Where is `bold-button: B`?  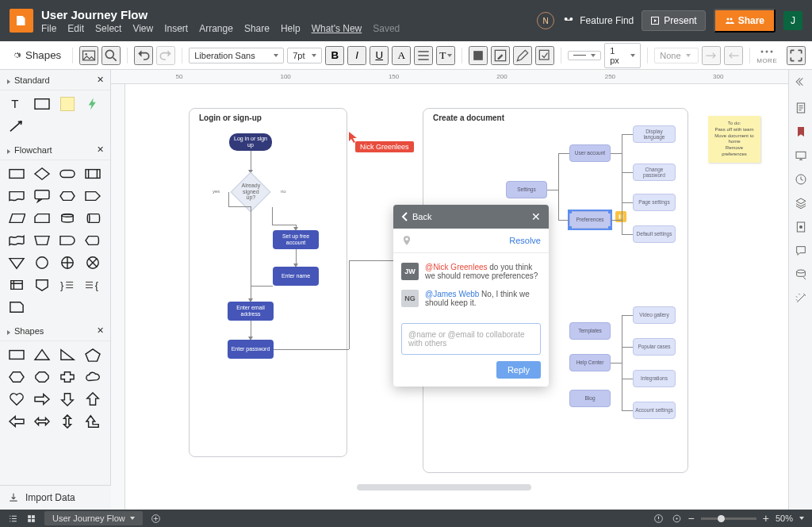 bold-button: B is located at coordinates (335, 56).